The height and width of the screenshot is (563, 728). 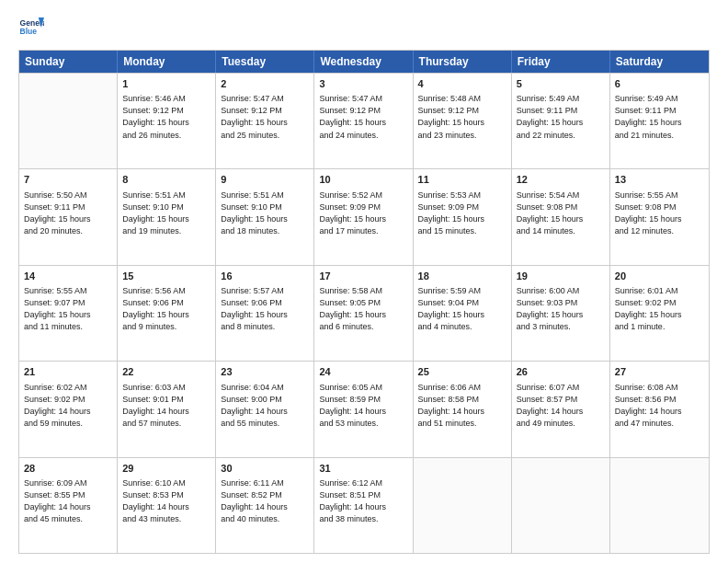 What do you see at coordinates (462, 117) in the screenshot?
I see `day-info: Sunrise: 5:48 AM Sunset: 9:12 PM Dayligh…` at bounding box center [462, 117].